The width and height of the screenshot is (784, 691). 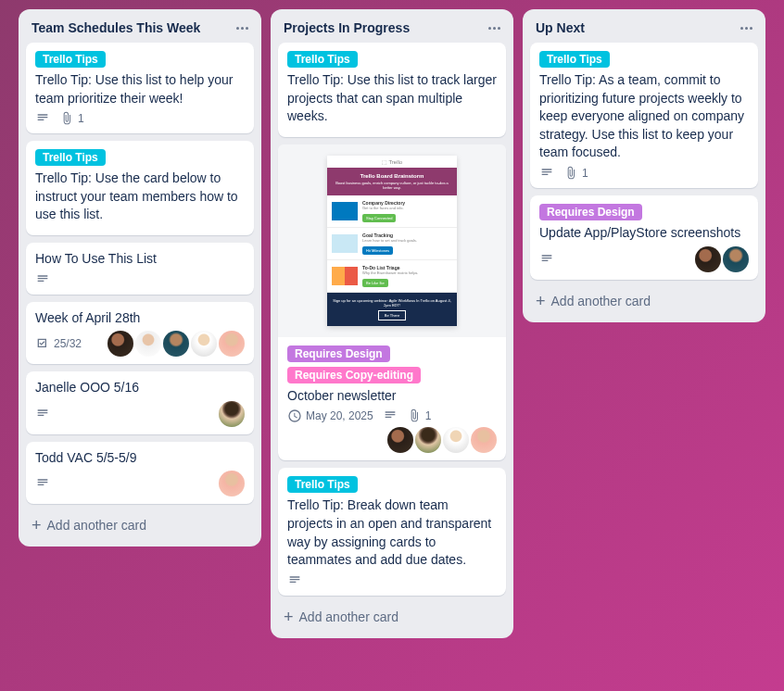 I want to click on card-janelle-ooo: Janelle OOO 5/16, so click(x=140, y=403).